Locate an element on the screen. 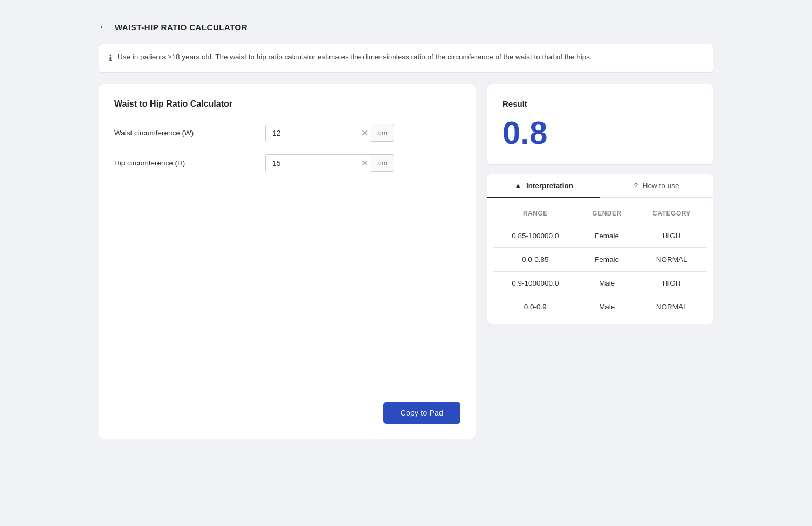 Image resolution: width=812 pixels, height=526 pixels. table-cell: 0.85-100000.0 is located at coordinates (535, 236).